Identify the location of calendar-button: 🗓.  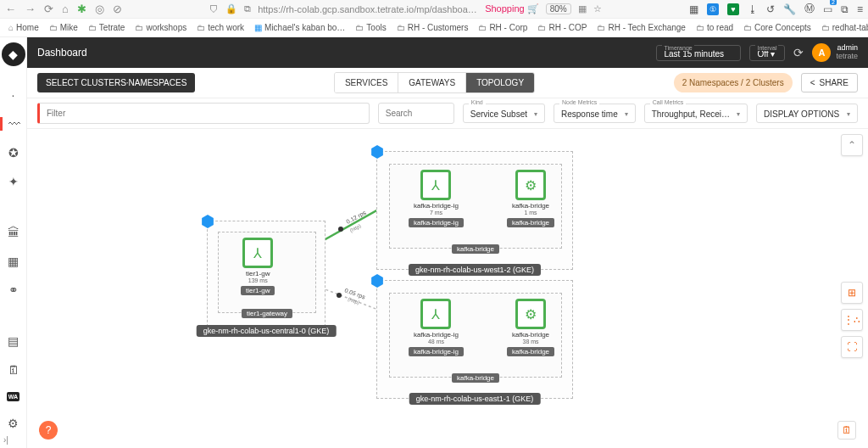
(847, 430).